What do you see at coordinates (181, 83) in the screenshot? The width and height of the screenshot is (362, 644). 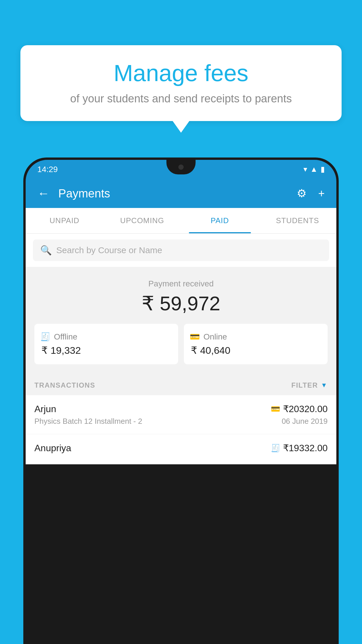 I see `speech-bubble: Manage fees of your students and send re…` at bounding box center [181, 83].